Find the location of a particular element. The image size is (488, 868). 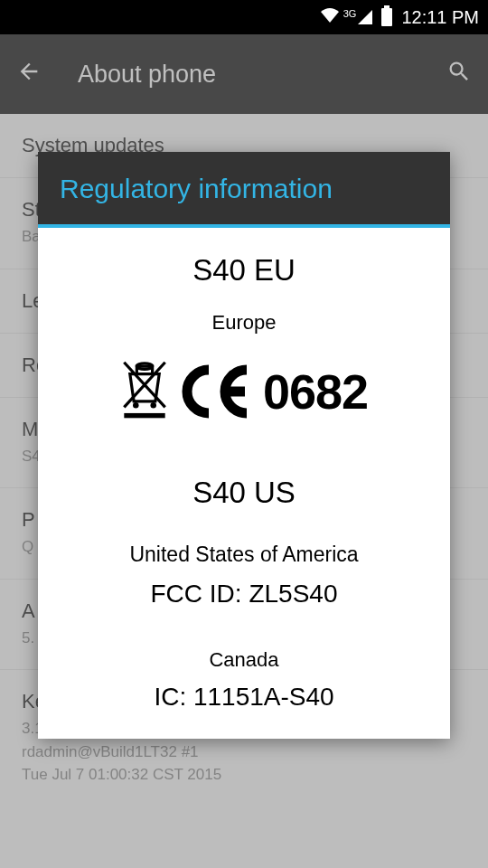

ce-mark: 0682 is located at coordinates (275, 392).